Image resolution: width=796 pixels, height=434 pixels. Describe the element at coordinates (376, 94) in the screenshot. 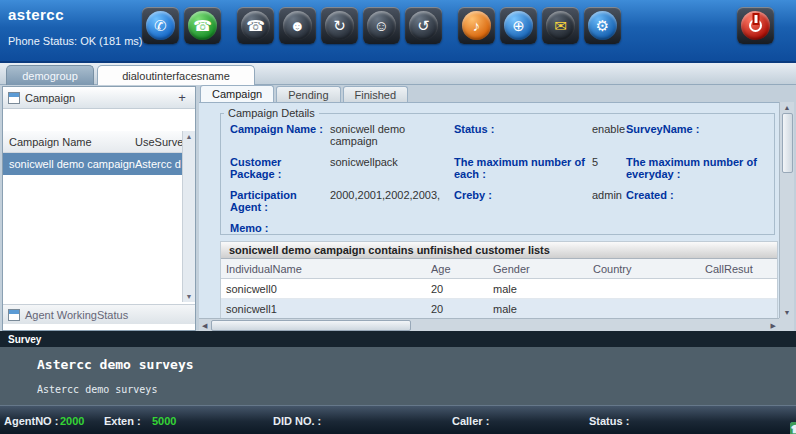

I see `tab-finished: Finished` at that location.